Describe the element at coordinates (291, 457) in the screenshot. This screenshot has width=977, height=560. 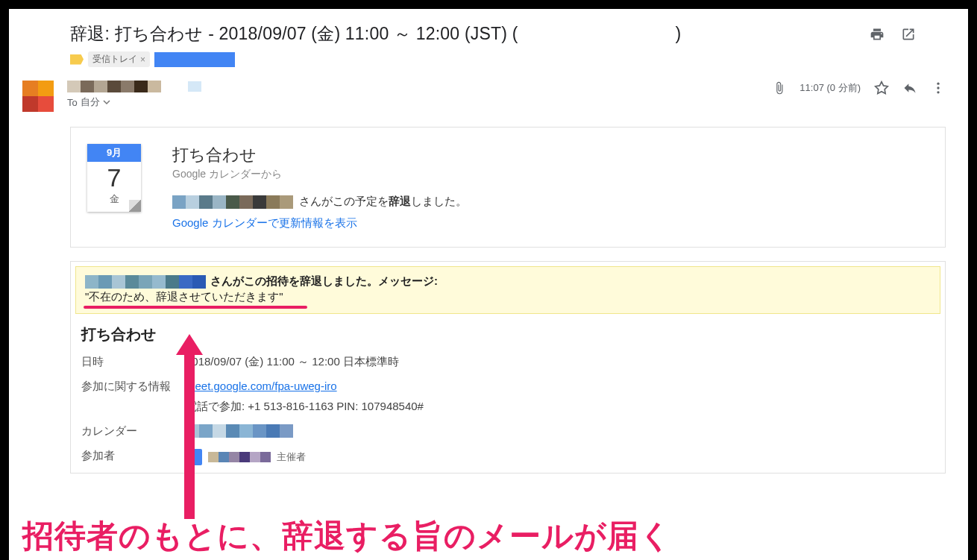
I see `organizer-badge: 主催者` at that location.